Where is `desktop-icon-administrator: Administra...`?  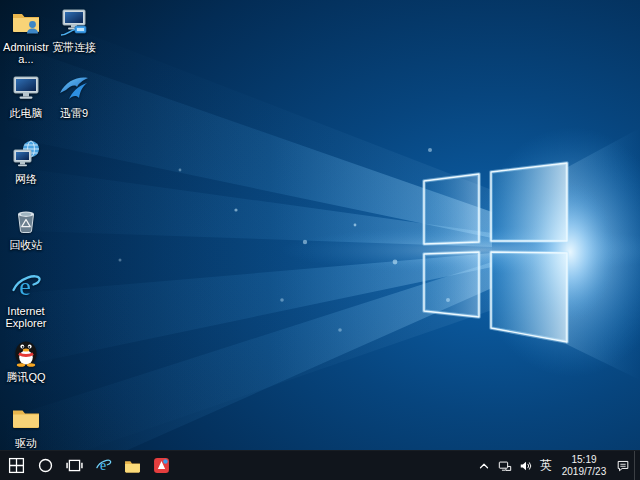
desktop-icon-administrator: Administra... is located at coordinates (26, 36).